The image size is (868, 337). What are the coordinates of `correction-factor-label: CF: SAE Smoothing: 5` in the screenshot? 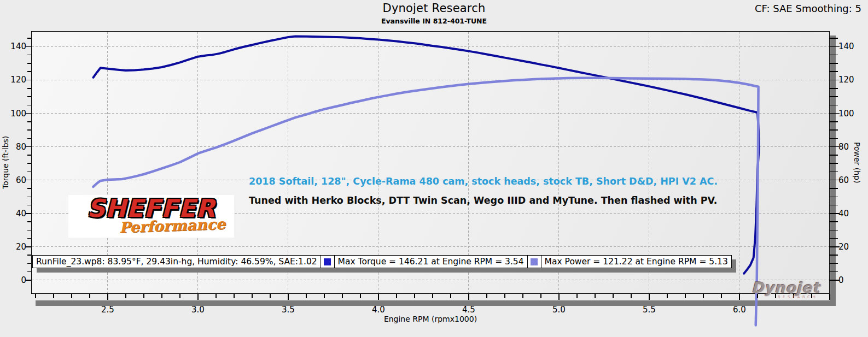 It's located at (808, 9).